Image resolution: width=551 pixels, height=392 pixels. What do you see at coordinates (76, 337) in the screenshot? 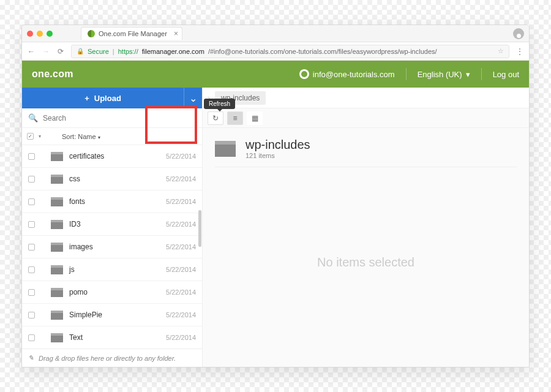
I see `file-name: Text` at bounding box center [76, 337].